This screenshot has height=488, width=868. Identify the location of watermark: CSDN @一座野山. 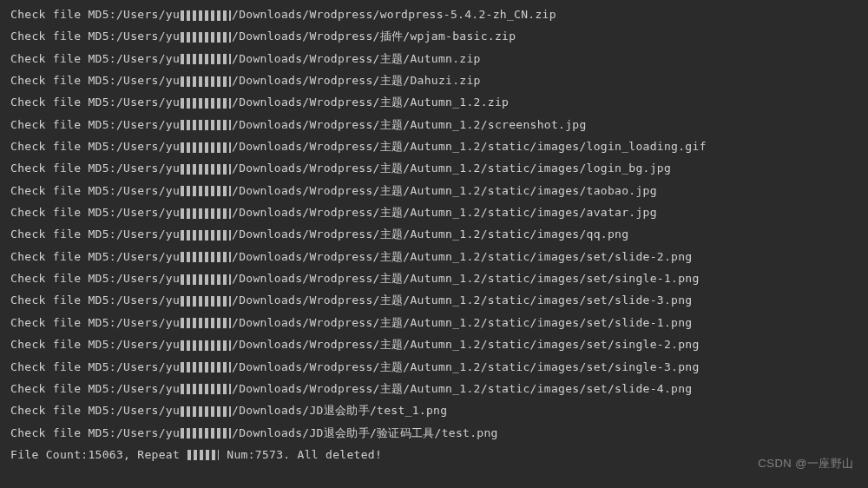
(806, 464).